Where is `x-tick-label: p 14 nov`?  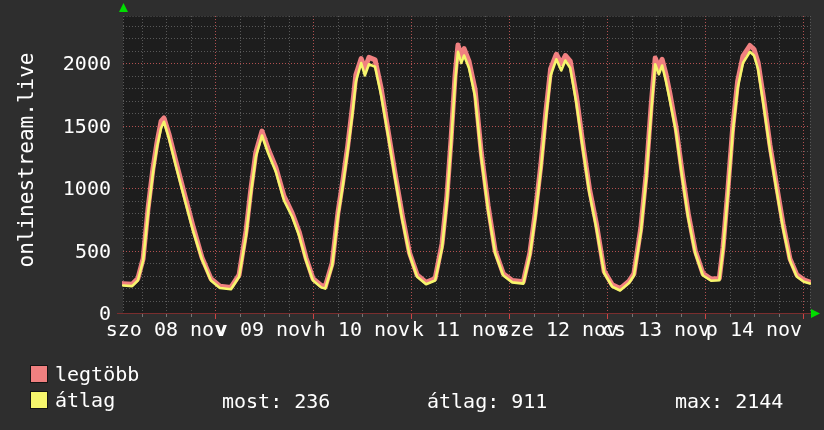 x-tick-label: p 14 nov is located at coordinates (754, 329).